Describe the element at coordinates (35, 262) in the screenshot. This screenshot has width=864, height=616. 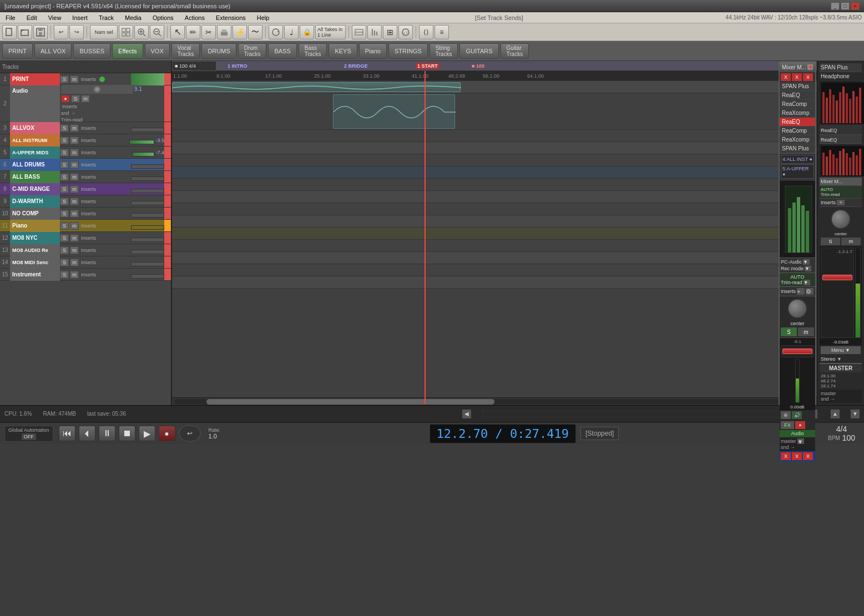
I see `track-name-14: MO8 MIDI Senc` at that location.